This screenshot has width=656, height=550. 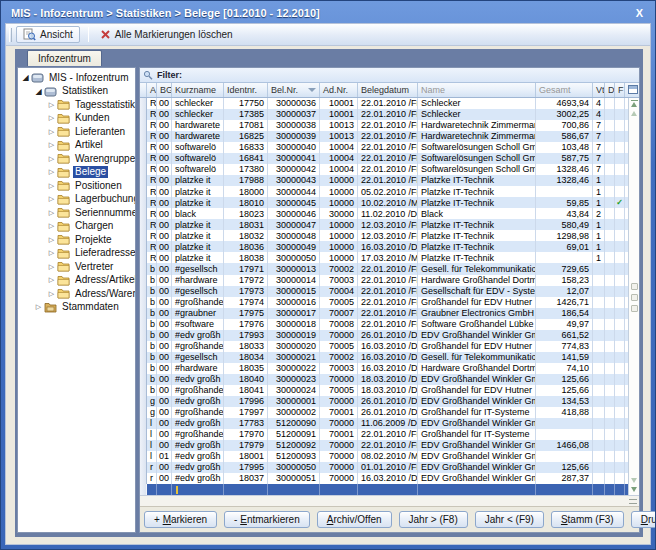 I want to click on entmarkieren-button: - Entmarkieren, so click(x=267, y=520).